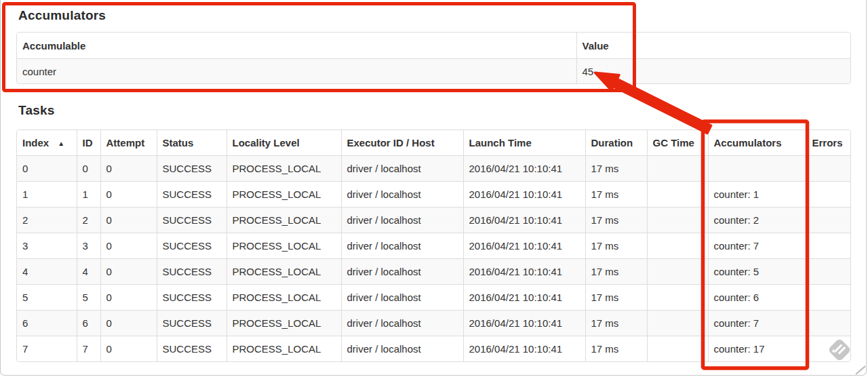 The width and height of the screenshot is (868, 377). Describe the element at coordinates (88, 349) in the screenshot. I see `table-cell-id: 7` at that location.